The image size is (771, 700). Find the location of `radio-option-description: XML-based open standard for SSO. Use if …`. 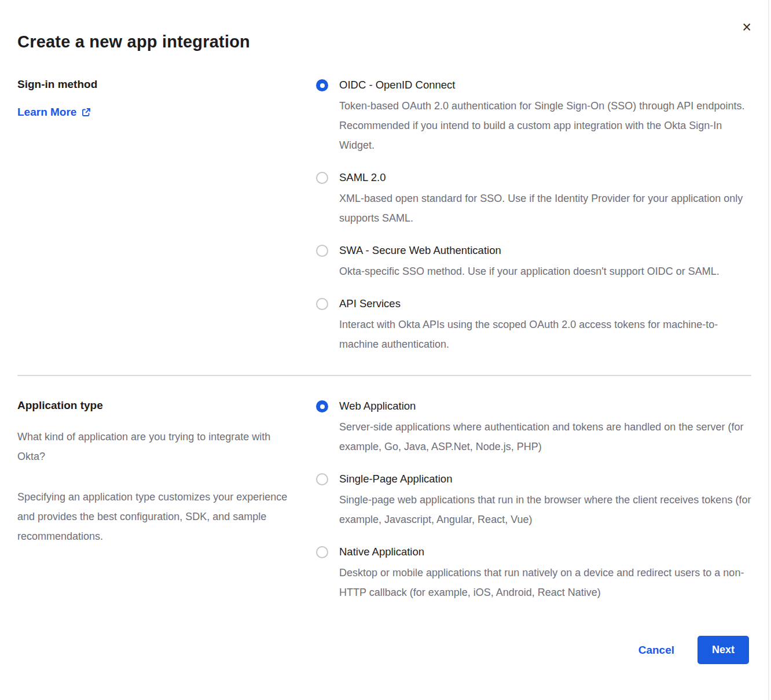

radio-option-description: XML-based open standard for SSO. Use if … is located at coordinates (545, 208).